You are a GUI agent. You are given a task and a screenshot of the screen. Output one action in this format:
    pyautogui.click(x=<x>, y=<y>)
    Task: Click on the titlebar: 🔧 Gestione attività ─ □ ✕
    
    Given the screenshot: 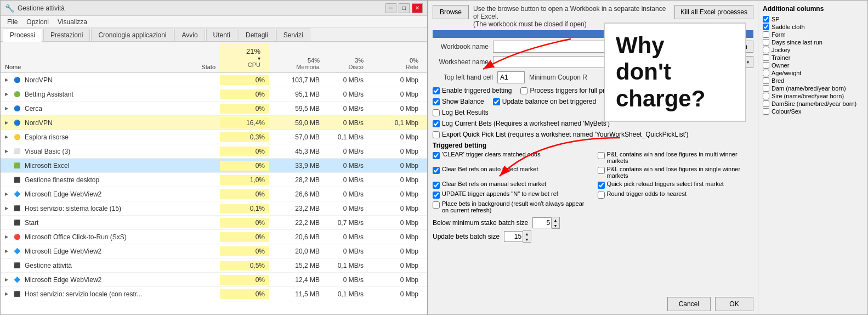 What is the action you would take?
    pyautogui.click(x=214, y=8)
    